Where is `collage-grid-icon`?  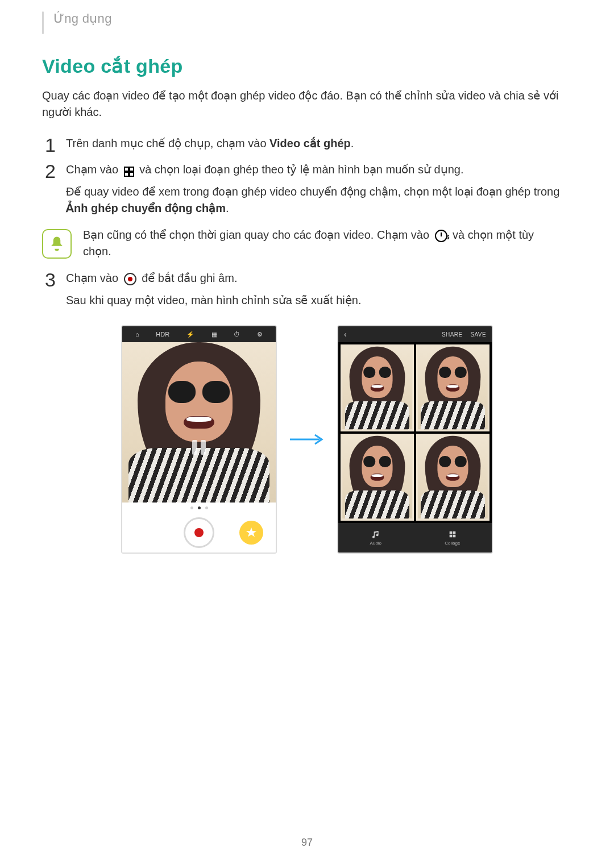 collage-grid-icon is located at coordinates (129, 172).